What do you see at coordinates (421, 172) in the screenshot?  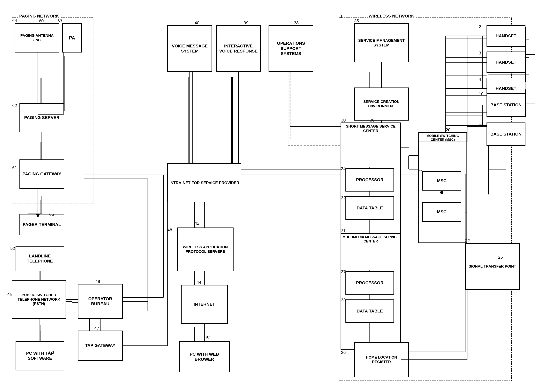 I see `ref-21: 21` at bounding box center [421, 172].